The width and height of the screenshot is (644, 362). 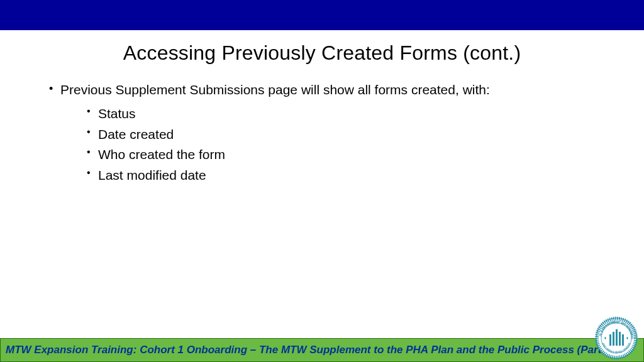 I want to click on footer-text: MTW Expansion Training: Cohort 1 Onboard…, so click(x=309, y=350).